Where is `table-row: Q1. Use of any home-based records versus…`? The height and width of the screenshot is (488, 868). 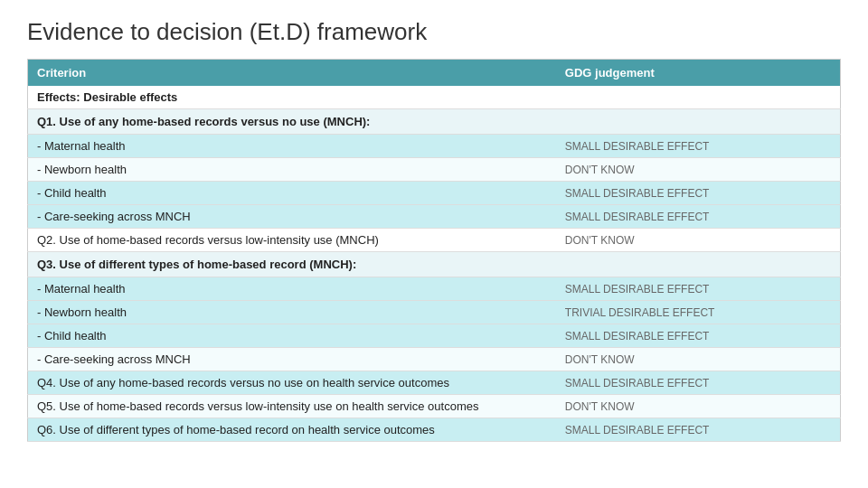 table-row: Q1. Use of any home-based records versus… is located at coordinates (434, 122).